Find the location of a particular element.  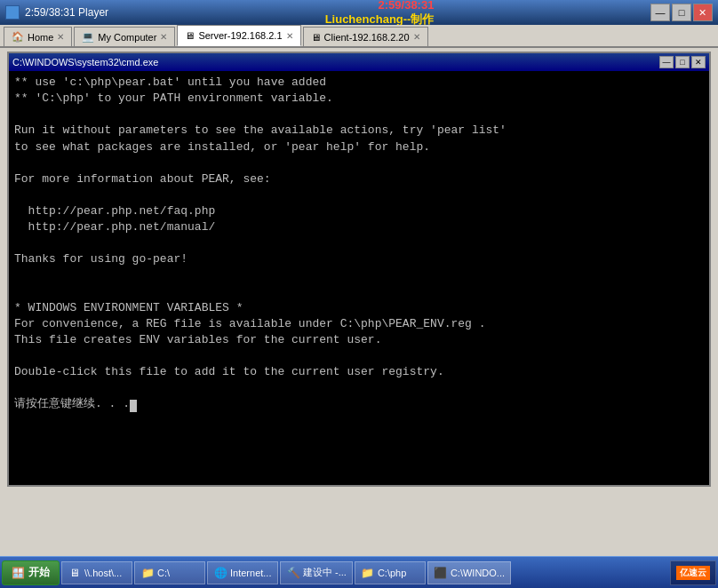

cmd-line-8: Thanks for using go-pear! is located at coordinates (359, 259).